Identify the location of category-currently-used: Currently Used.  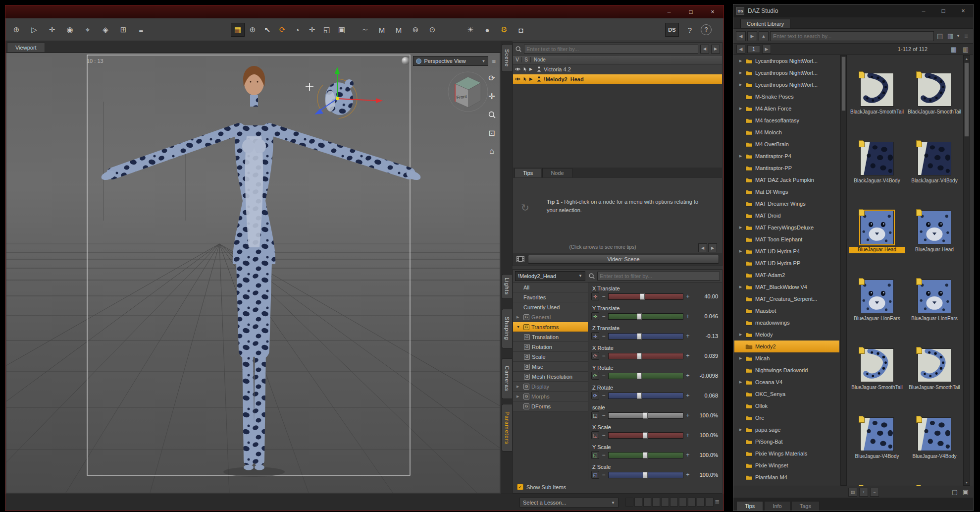
(551, 307).